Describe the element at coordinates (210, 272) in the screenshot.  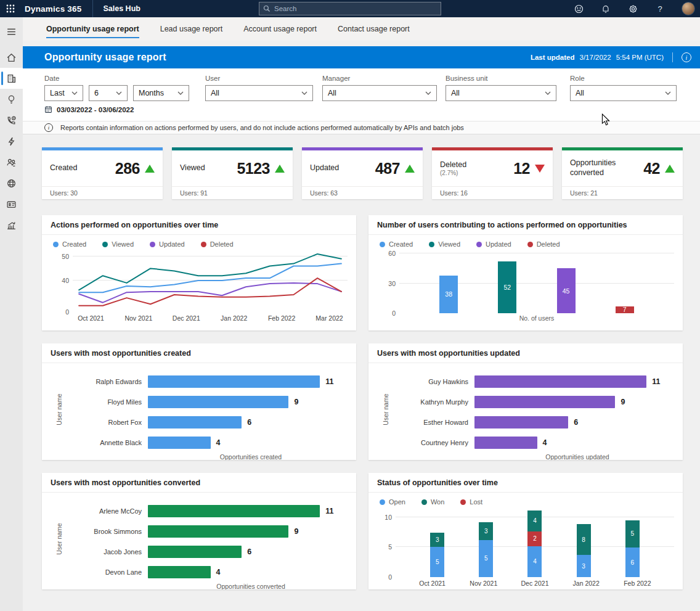
I see `series-viewed` at that location.